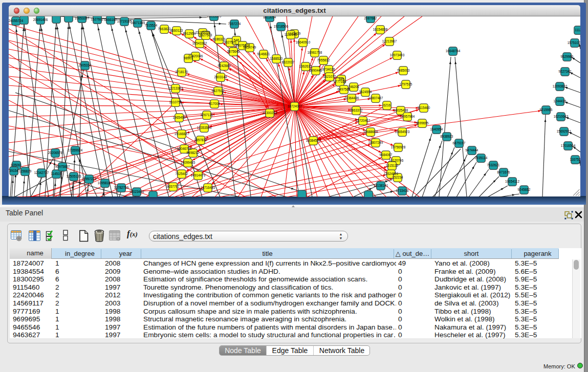 The height and width of the screenshot is (372, 588). Describe the element at coordinates (453, 51) in the screenshot. I see `svg-text: 16648784` at that location.